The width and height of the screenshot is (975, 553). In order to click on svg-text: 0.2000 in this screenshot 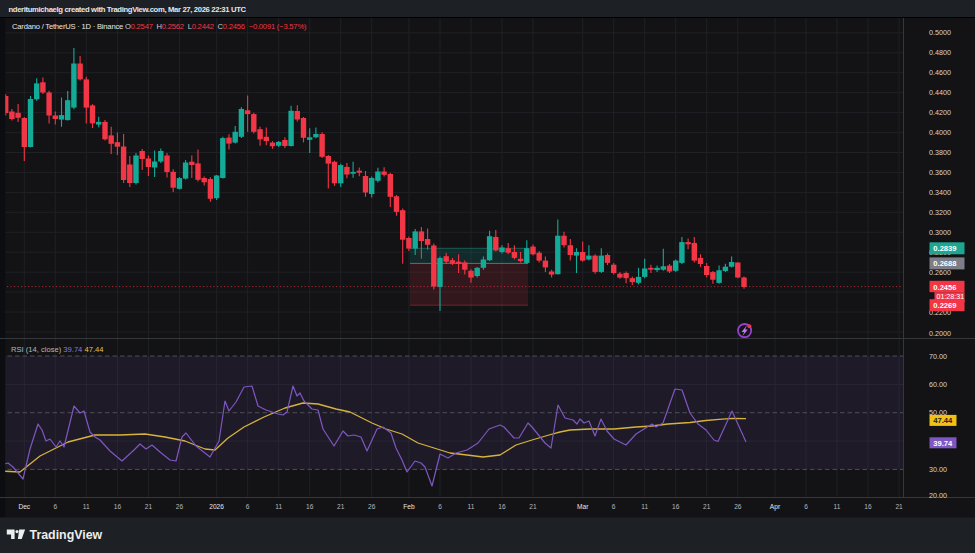, I will do `click(940, 334)`.